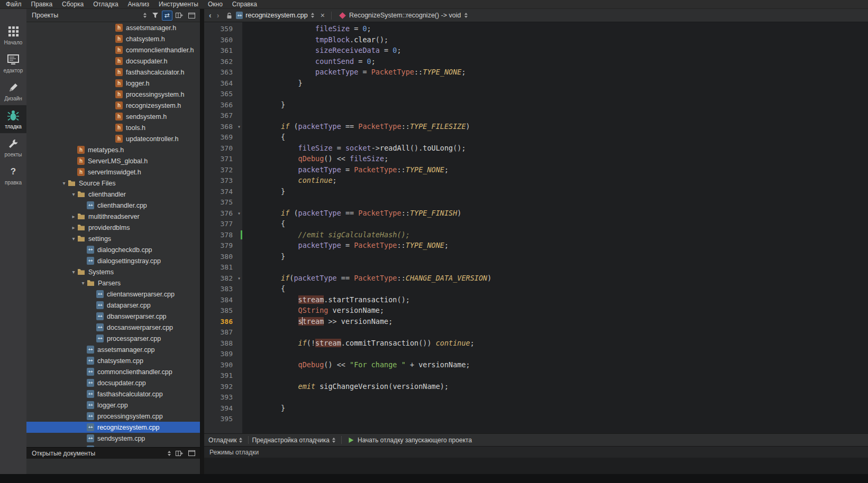 This screenshot has height=483, width=868. I want to click on line-number: 388, so click(226, 343).